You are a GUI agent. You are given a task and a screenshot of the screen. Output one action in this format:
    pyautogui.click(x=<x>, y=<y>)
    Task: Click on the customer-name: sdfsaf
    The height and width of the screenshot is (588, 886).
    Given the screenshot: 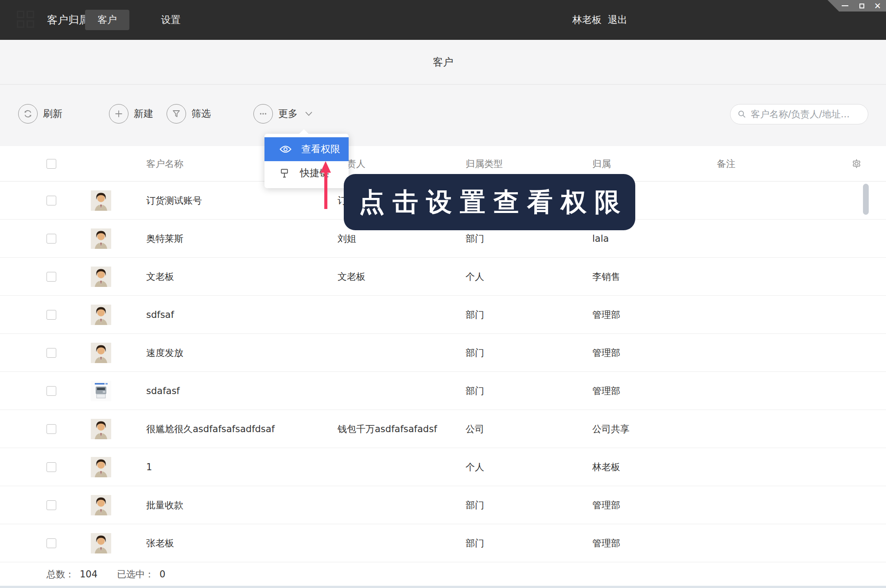 What is the action you would take?
    pyautogui.click(x=219, y=315)
    